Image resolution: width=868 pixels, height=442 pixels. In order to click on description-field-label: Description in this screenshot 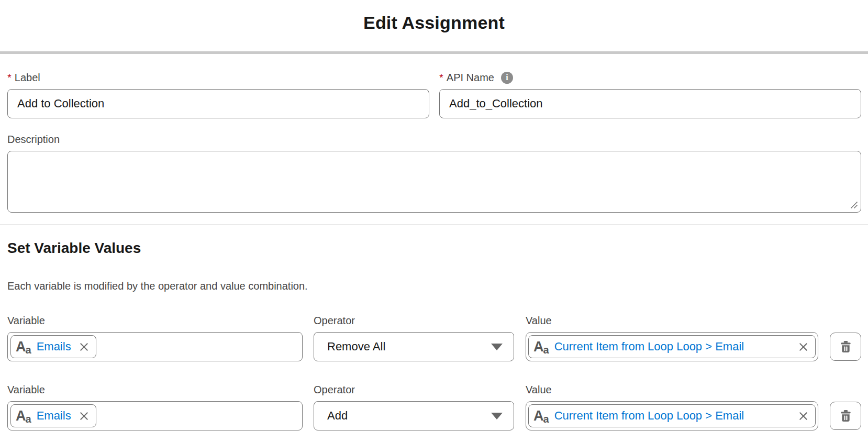, I will do `click(435, 139)`.